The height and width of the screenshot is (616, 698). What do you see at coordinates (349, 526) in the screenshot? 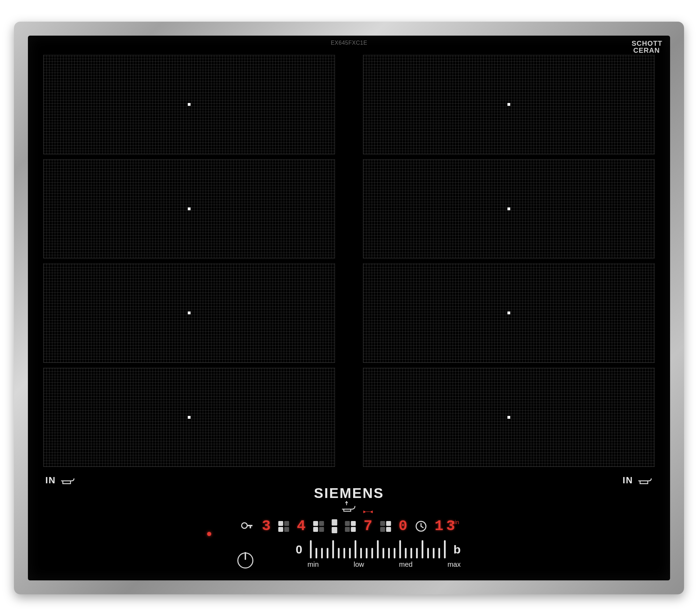
I see `display-row: 3 4 ▸─◂ 7 0 min 13` at bounding box center [349, 526].